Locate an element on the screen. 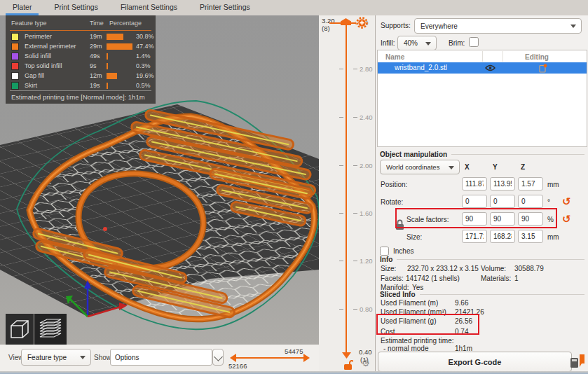 The width and height of the screenshot is (588, 374). feature-percentage: 30.8% is located at coordinates (145, 36).